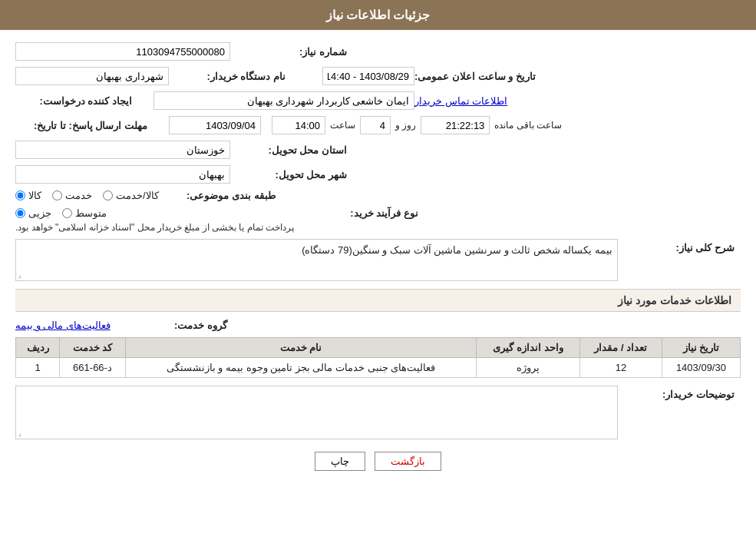  I want to click on requester-row: اطلاعات تماس خریدار ایجاد کننده درخواست:, so click(378, 101).